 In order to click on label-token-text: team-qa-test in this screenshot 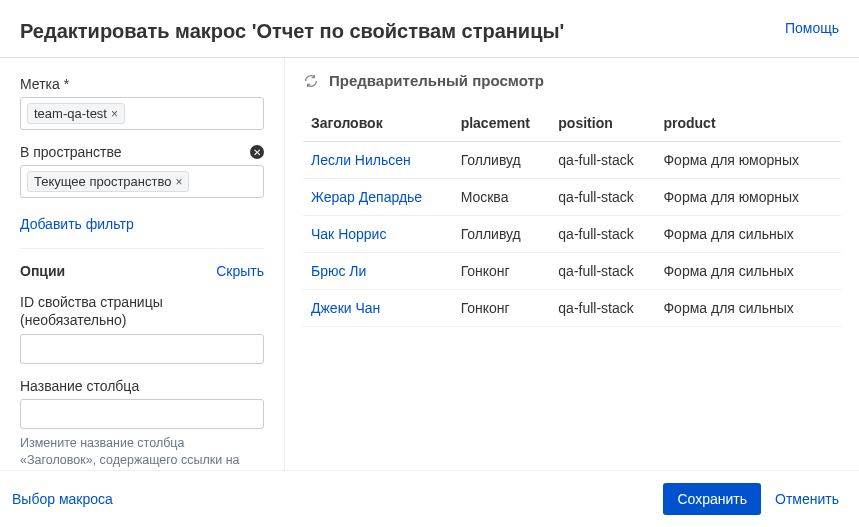, I will do `click(70, 114)`.